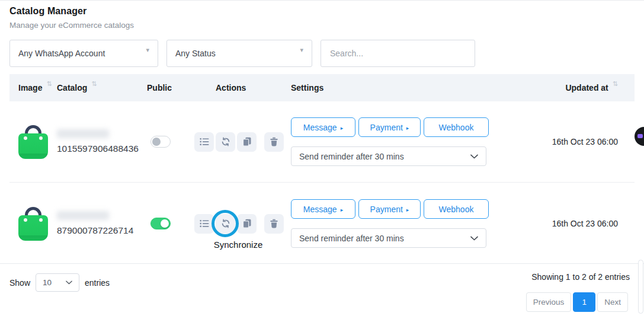 This screenshot has height=319, width=644. Describe the element at coordinates (549, 302) in the screenshot. I see `previous-page-button: Previous` at that location.